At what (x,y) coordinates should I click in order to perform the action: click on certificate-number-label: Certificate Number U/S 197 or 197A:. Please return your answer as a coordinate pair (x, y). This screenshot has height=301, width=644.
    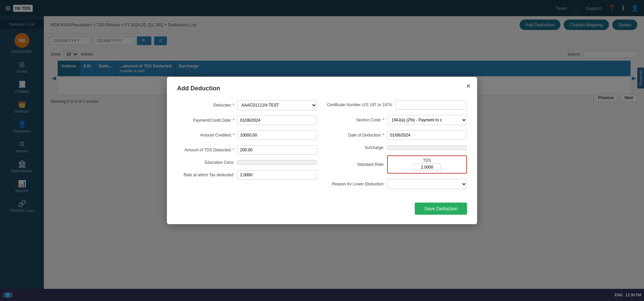
    Looking at the image, I should click on (360, 105).